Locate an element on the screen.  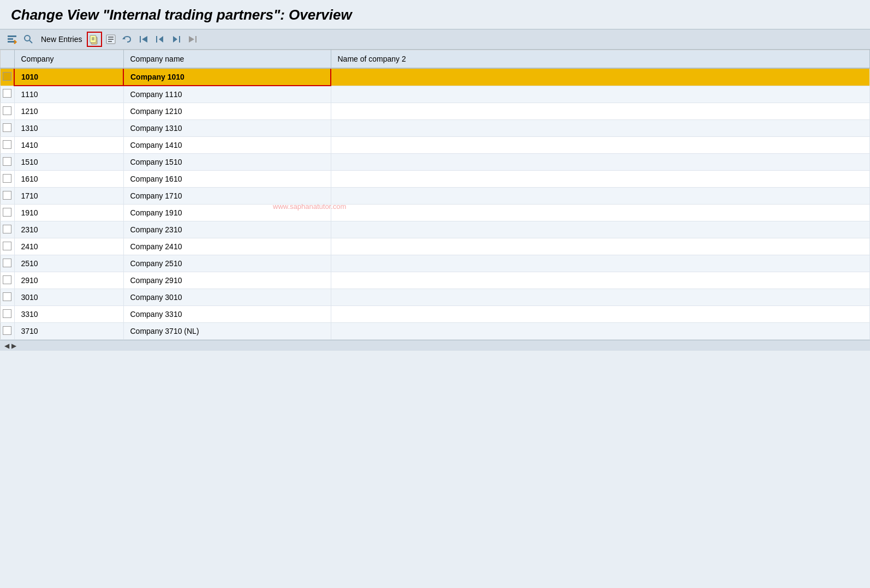
cell-company-name: Company 2310 is located at coordinates (227, 230).